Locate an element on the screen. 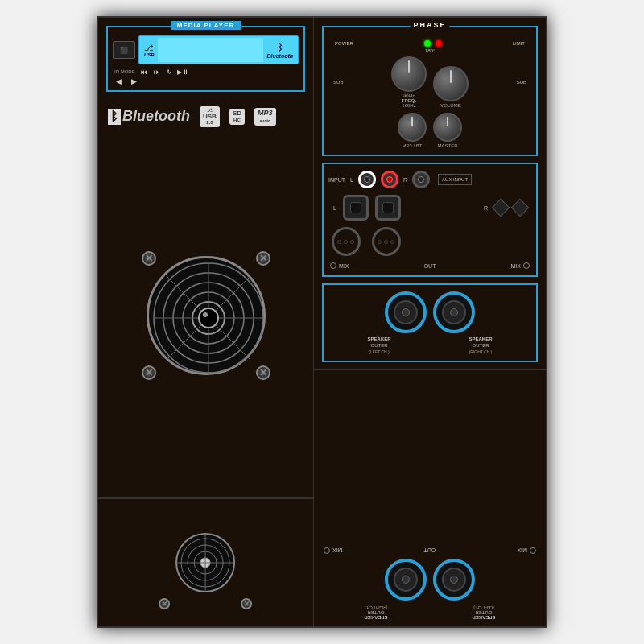  fan-svg is located at coordinates (208, 318).